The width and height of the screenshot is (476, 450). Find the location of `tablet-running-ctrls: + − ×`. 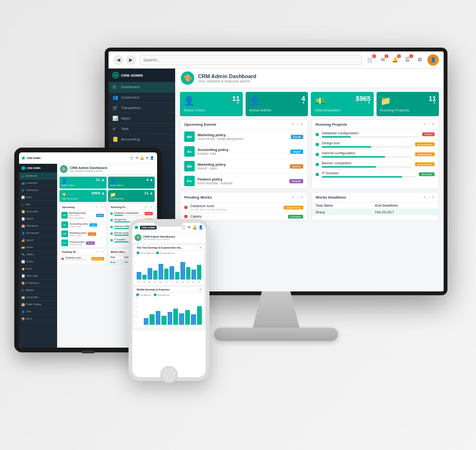

tablet-running-ctrls: + − × is located at coordinates (149, 207).